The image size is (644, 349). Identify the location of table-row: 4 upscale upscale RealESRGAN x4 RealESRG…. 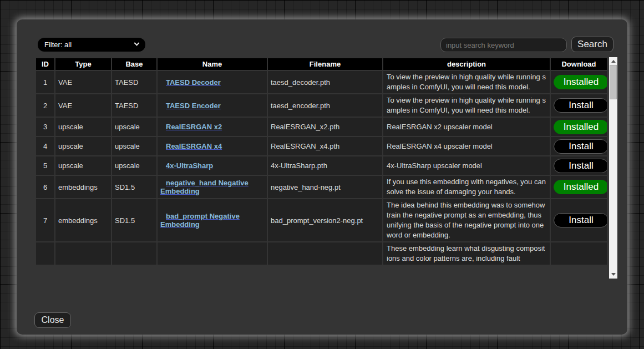
(322, 146).